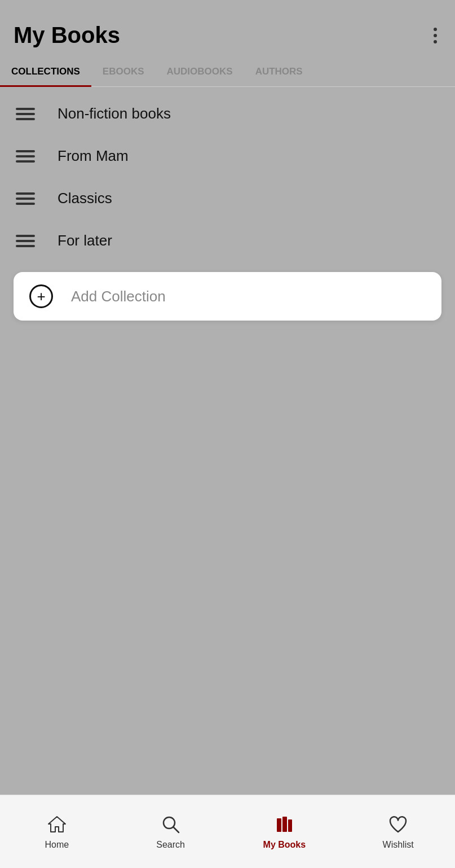 The height and width of the screenshot is (868, 455). What do you see at coordinates (435, 36) in the screenshot?
I see `more-options-button` at bounding box center [435, 36].